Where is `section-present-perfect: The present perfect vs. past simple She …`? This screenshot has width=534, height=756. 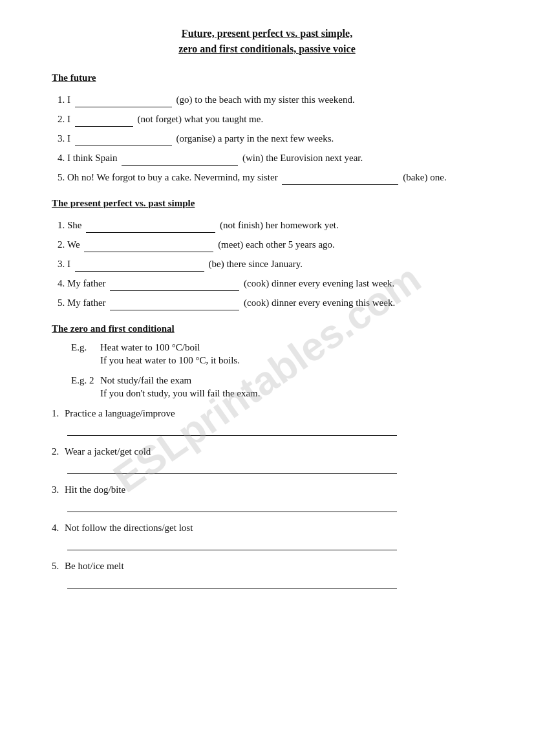
section-present-perfect: The present perfect vs. past simple She … is located at coordinates (267, 254).